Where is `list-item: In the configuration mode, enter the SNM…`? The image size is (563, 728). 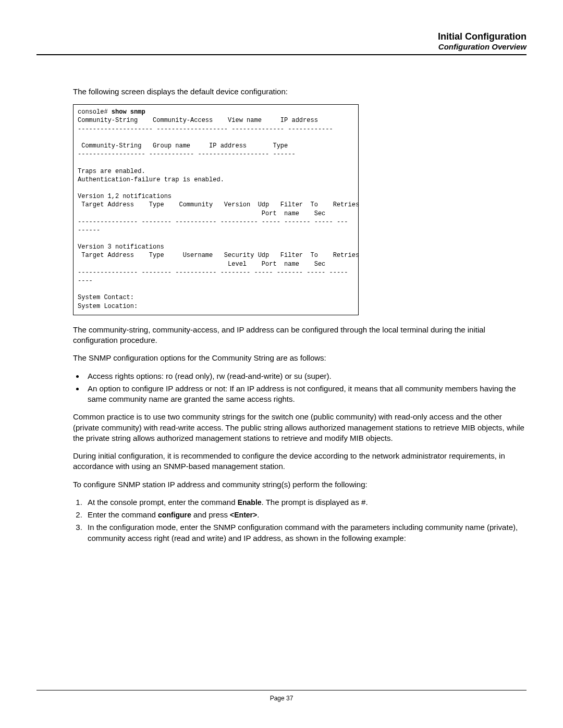
list-item: In the configuration mode, enter the SNM… is located at coordinates (305, 533).